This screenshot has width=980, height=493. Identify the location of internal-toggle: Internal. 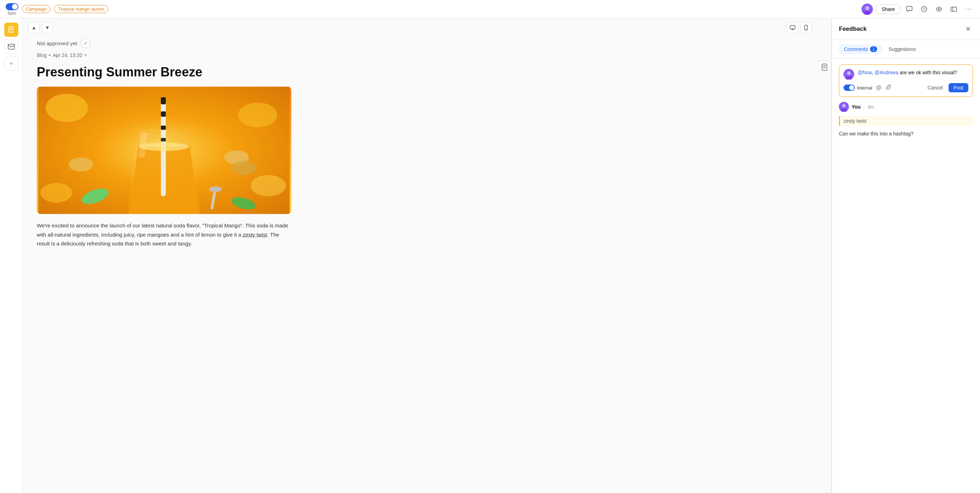
(858, 88).